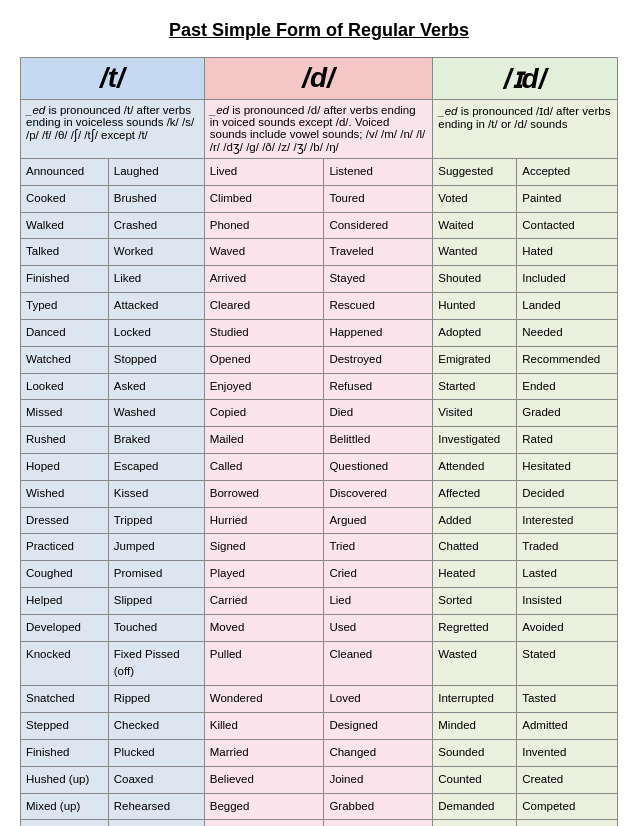 The width and height of the screenshot is (638, 826). What do you see at coordinates (156, 752) in the screenshot?
I see `word-cell: Plucked` at bounding box center [156, 752].